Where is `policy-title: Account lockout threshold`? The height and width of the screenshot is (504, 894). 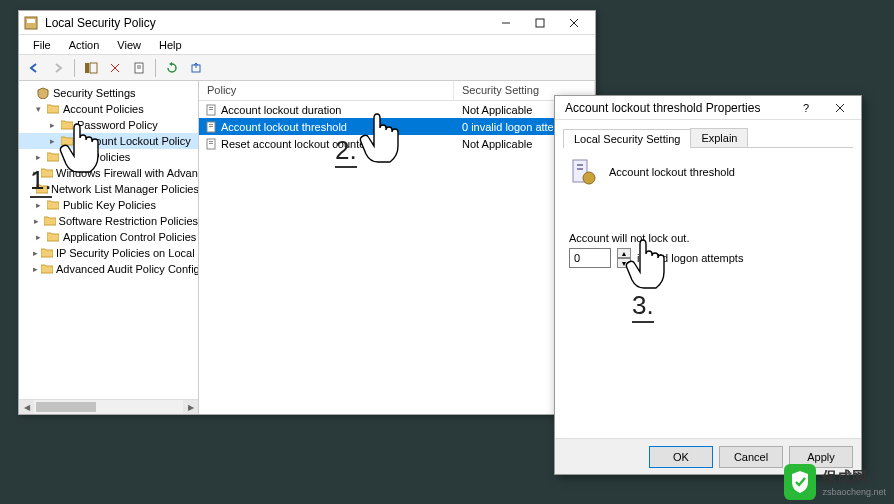
policy-title: Account lockout threshold is located at coordinates (672, 172).